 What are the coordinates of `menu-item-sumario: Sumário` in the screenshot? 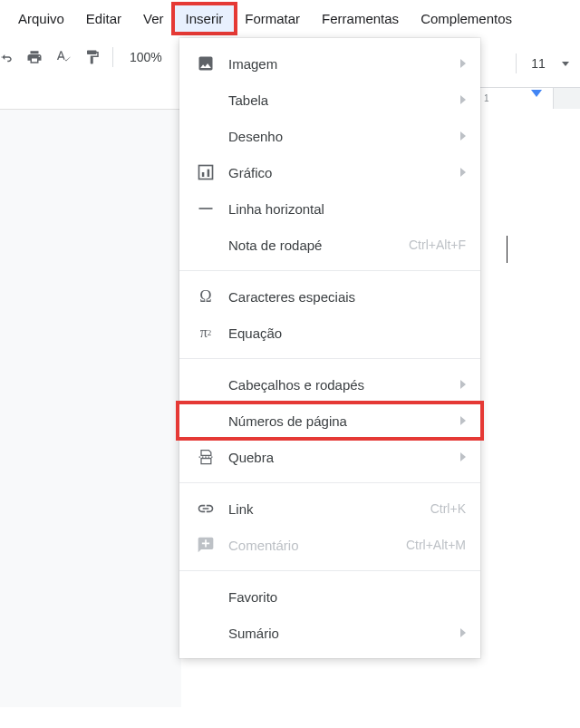 It's located at (330, 633).